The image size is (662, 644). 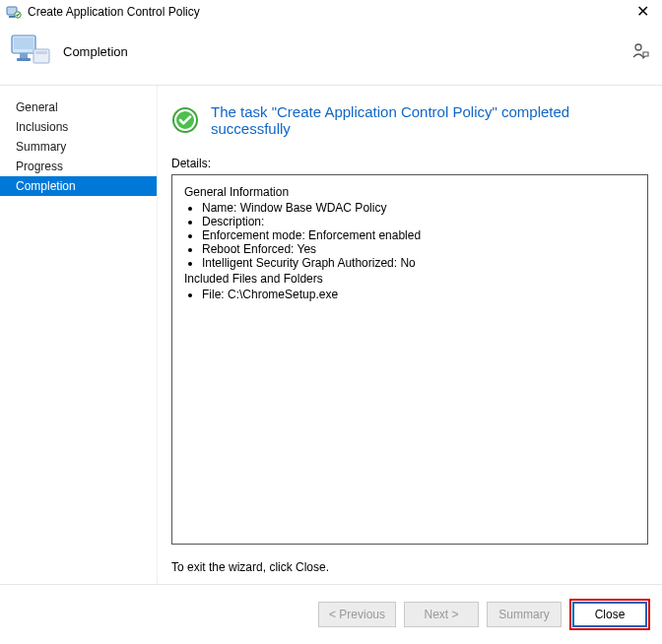 I want to click on page-title: Completion, so click(x=96, y=51).